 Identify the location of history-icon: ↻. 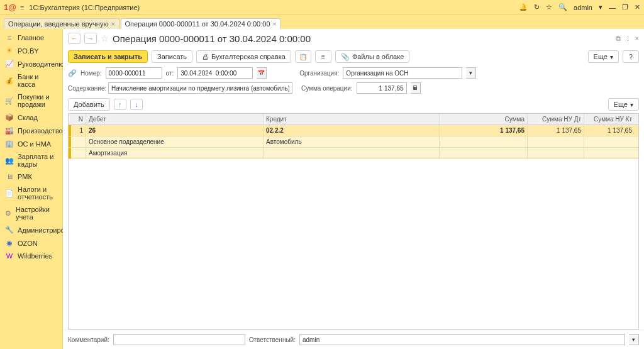
(537, 8).